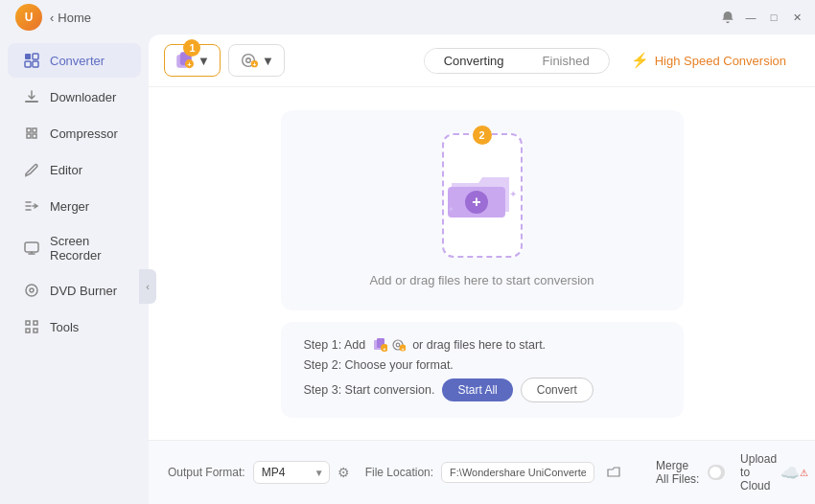 The image size is (815, 504). I want to click on add-file-button: 1 + ▼, so click(192, 60).